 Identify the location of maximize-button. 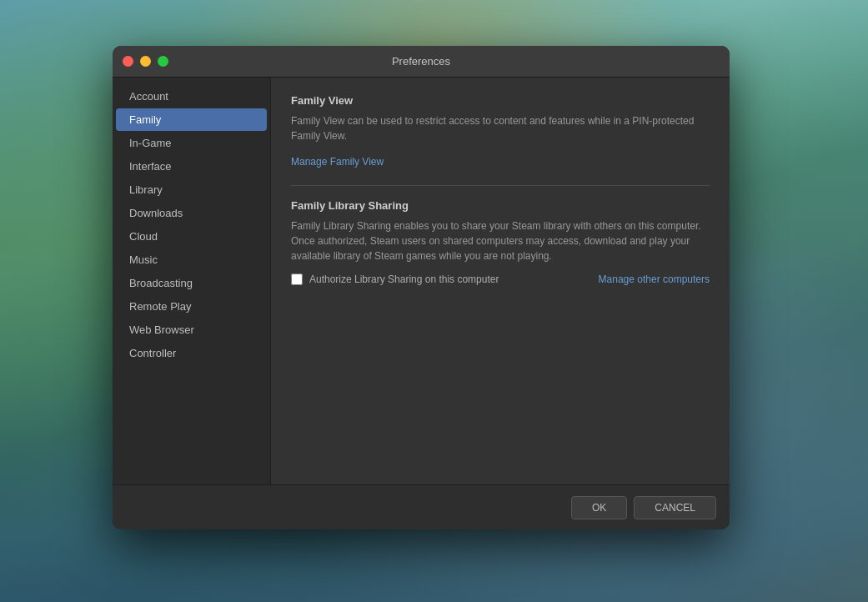
(163, 62).